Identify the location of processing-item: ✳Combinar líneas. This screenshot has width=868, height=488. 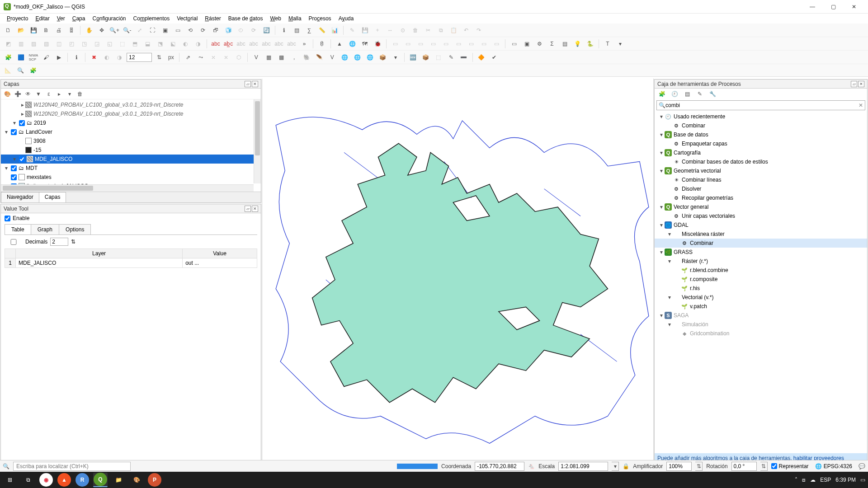
(761, 180).